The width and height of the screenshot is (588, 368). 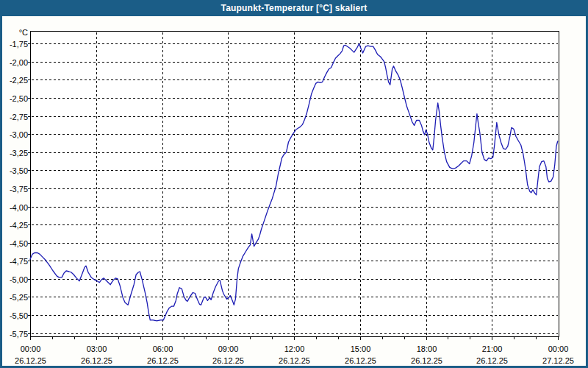 I want to click on y-tick-label: -2,75, so click(x=19, y=117).